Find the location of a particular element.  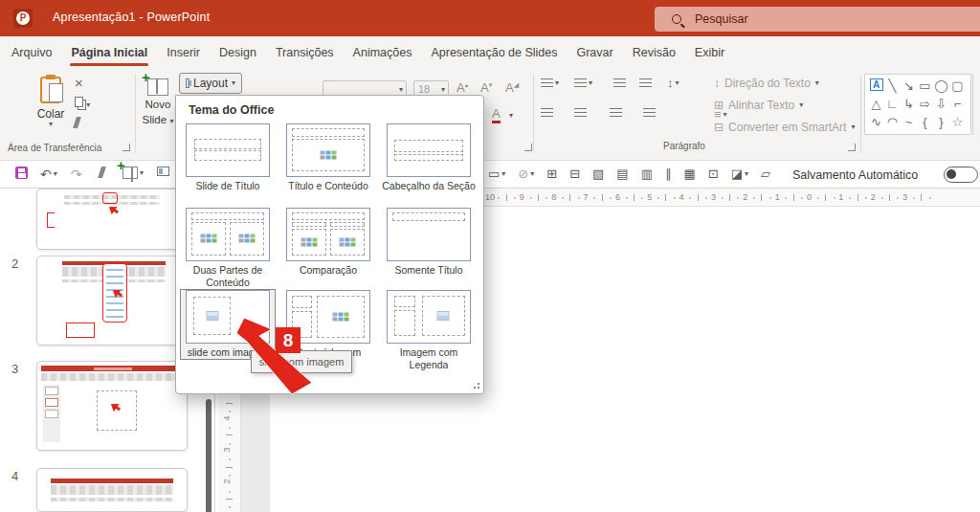

numbering-button: ▾ is located at coordinates (584, 82).